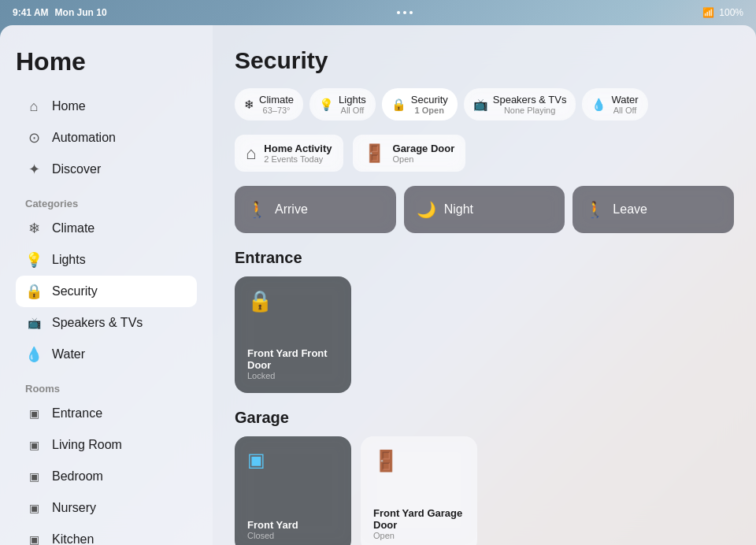  Describe the element at coordinates (624, 110) in the screenshot. I see `tab-water-sub: All Off` at that location.